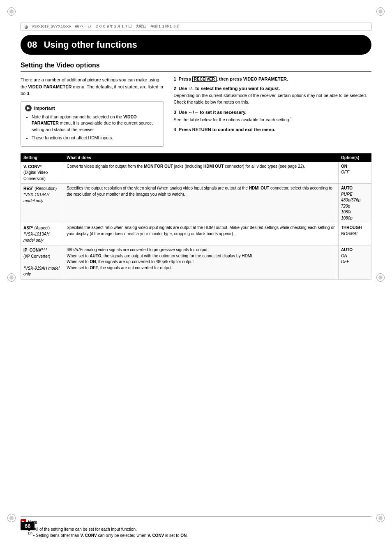 Image resolution: width=392 pixels, height=555 pixels. I want to click on chapter-header: 08 Using other functions, so click(196, 45).